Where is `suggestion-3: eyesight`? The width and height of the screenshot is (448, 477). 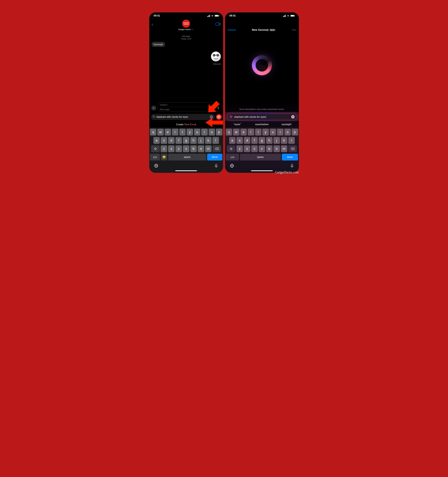 suggestion-3: eyesight is located at coordinates (287, 124).